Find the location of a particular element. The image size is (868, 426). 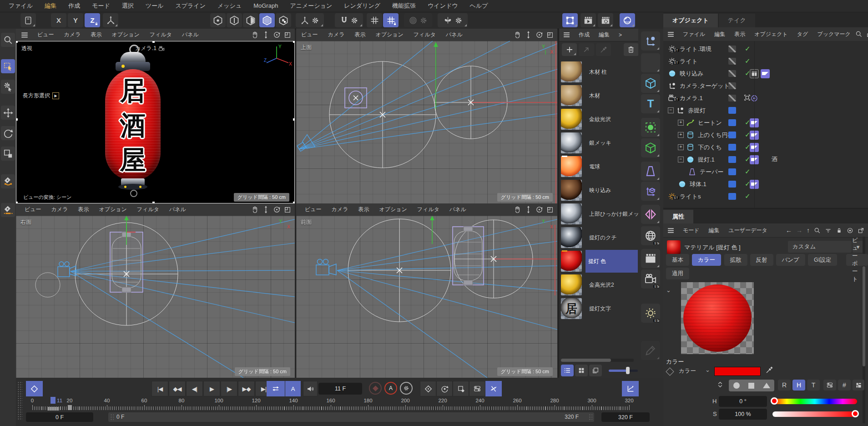

viewport-menu-パネル: パネル is located at coordinates (190, 35).